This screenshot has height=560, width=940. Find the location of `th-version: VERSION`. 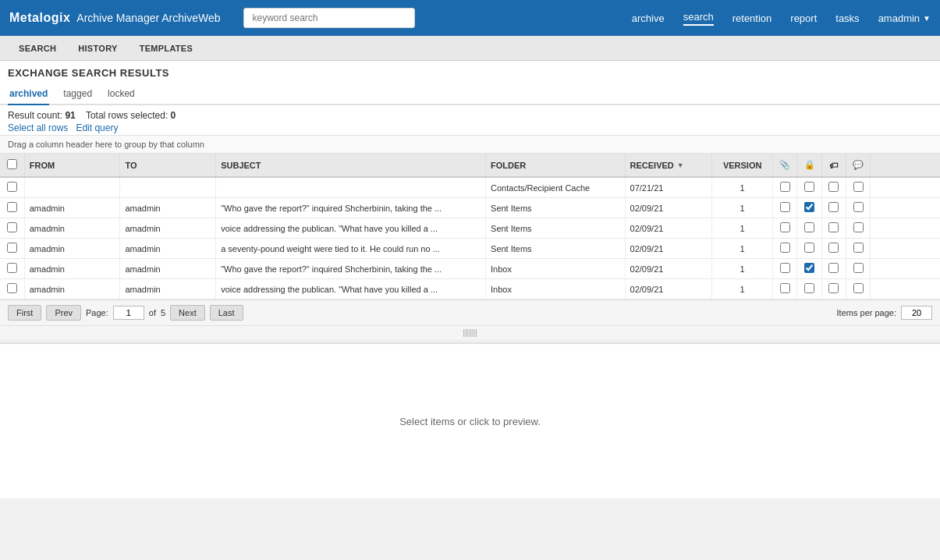

th-version: VERSION is located at coordinates (743, 165).